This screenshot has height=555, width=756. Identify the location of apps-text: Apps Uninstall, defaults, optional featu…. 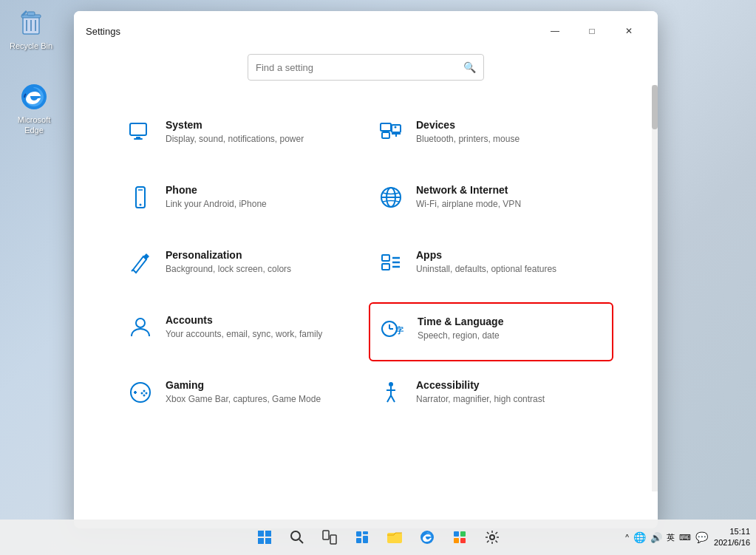
(510, 262).